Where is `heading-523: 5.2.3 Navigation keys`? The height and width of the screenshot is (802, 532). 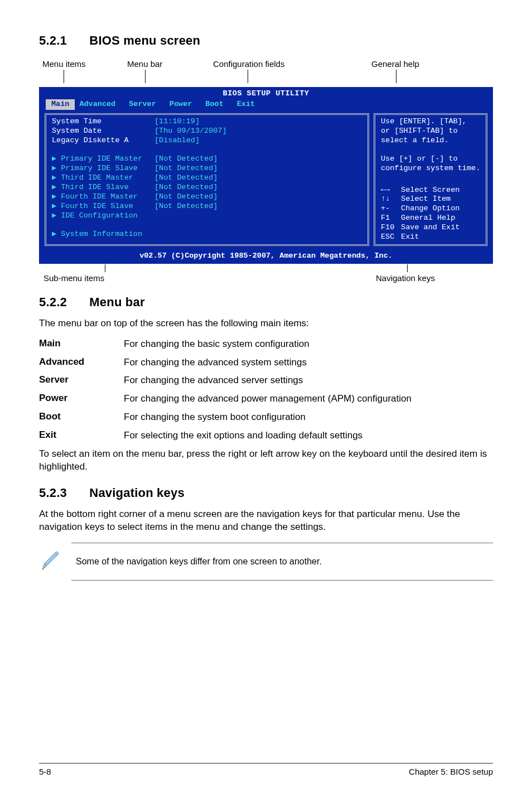
heading-523: 5.2.3 Navigation keys is located at coordinates (266, 493).